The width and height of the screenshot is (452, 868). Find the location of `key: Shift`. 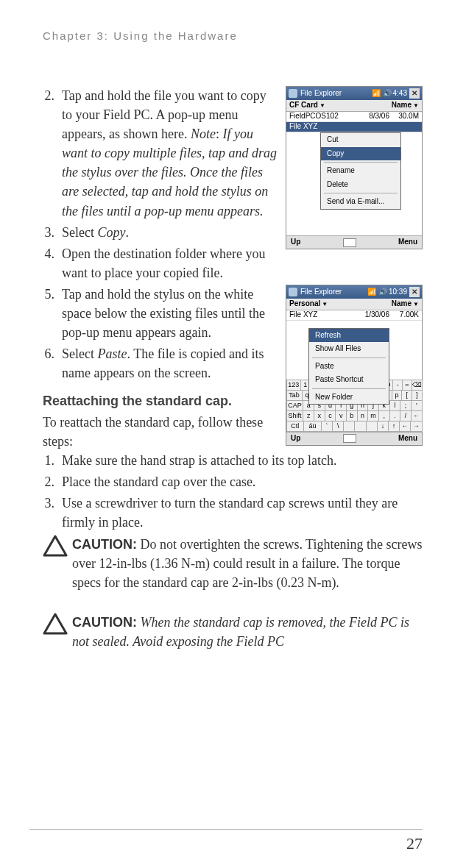

key: Shift is located at coordinates (295, 416).